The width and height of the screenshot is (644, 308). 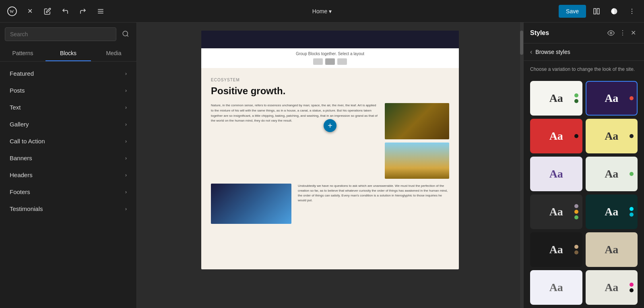 What do you see at coordinates (23, 54) in the screenshot?
I see `tab-patterns: Patterns` at bounding box center [23, 54].